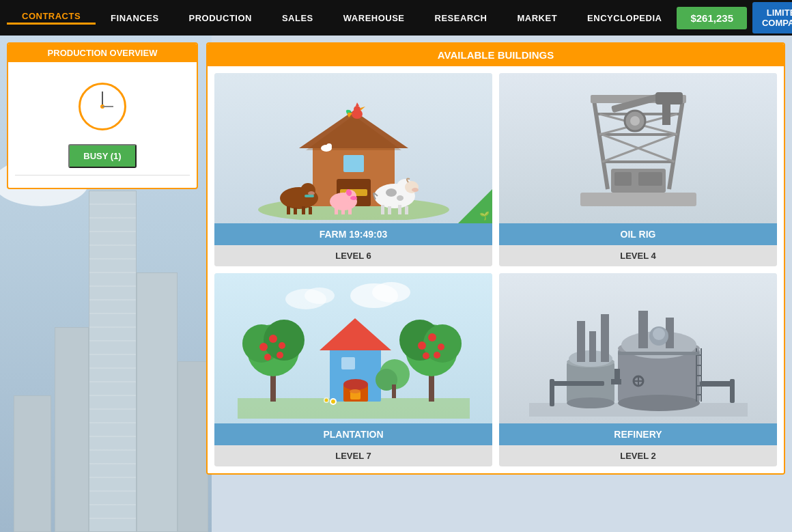 The image size is (792, 532). I want to click on oil-rig-building-card: OIL RIG LEVEL 4, so click(638, 169).